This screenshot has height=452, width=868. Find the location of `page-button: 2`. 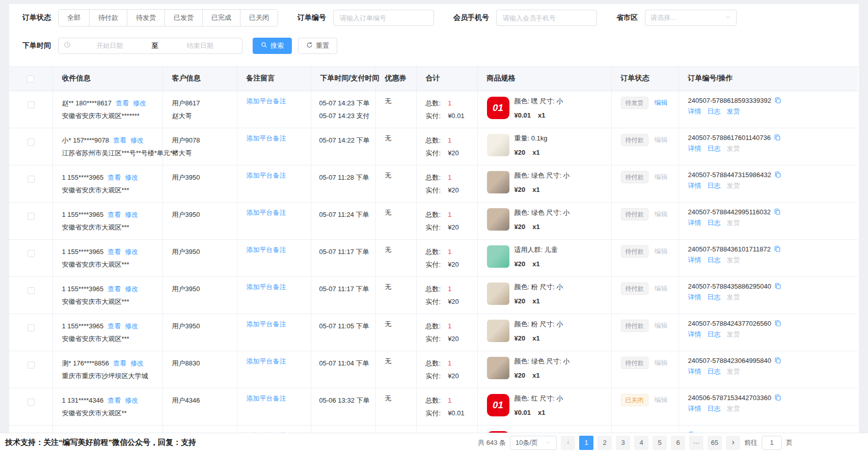

page-button: 2 is located at coordinates (605, 443).